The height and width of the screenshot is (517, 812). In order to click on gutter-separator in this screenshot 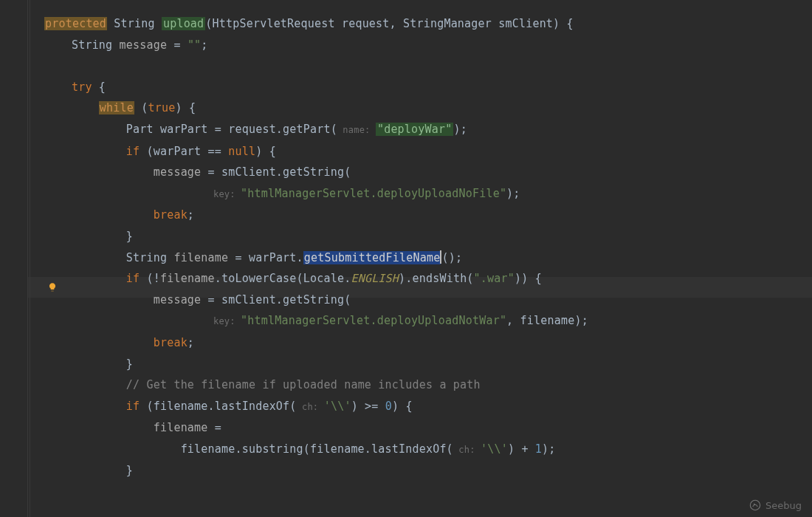, I will do `click(30, 258)`.